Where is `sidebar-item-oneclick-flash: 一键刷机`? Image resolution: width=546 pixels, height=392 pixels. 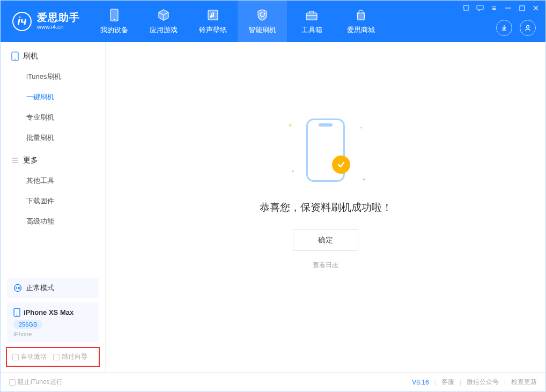
sidebar-item-oneclick-flash: 一键刷机 is located at coordinates (53, 97).